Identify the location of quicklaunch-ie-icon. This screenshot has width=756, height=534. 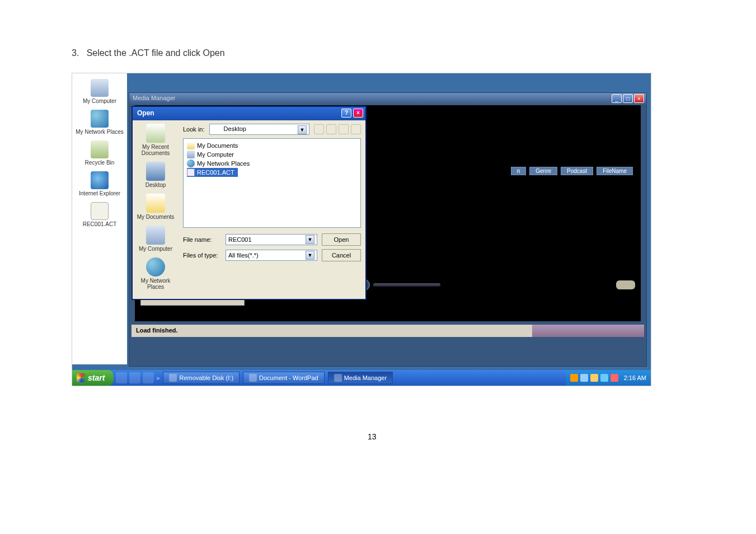
(121, 378).